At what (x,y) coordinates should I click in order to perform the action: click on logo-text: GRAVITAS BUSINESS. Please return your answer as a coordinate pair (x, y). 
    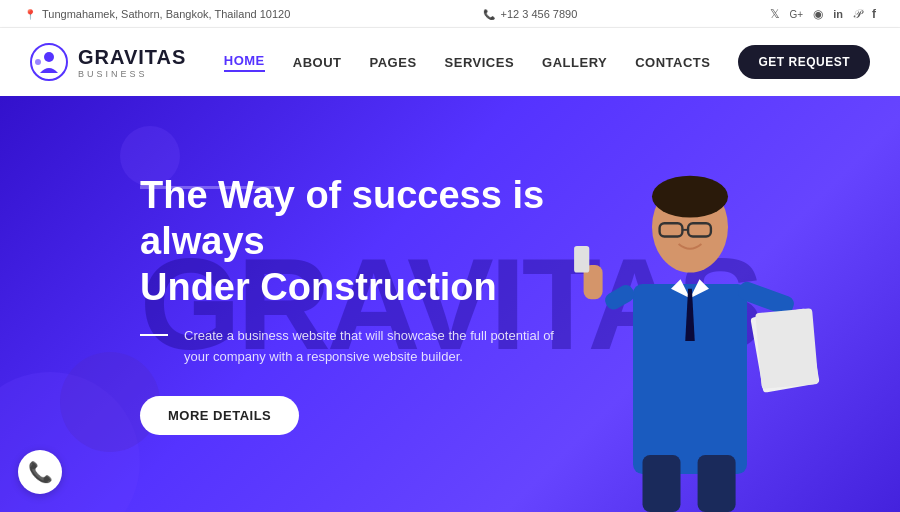
    Looking at the image, I should click on (132, 62).